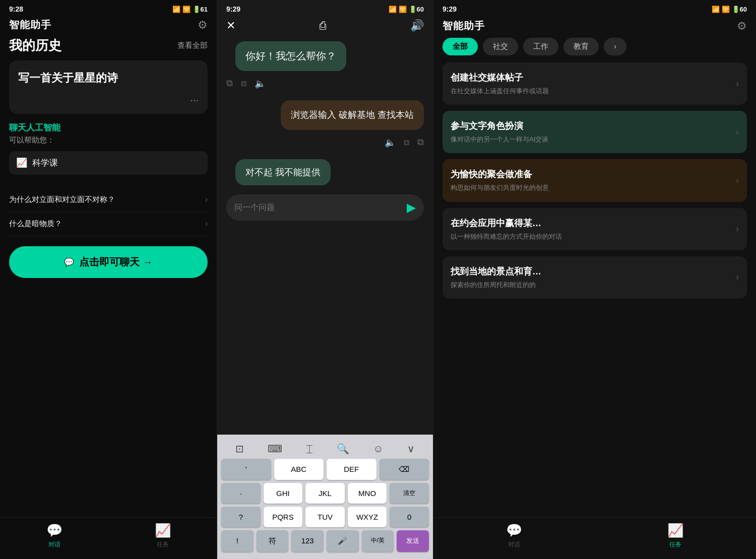 The width and height of the screenshot is (756, 559). What do you see at coordinates (378, 541) in the screenshot?
I see `kb-key-lang: 中/英` at bounding box center [378, 541].